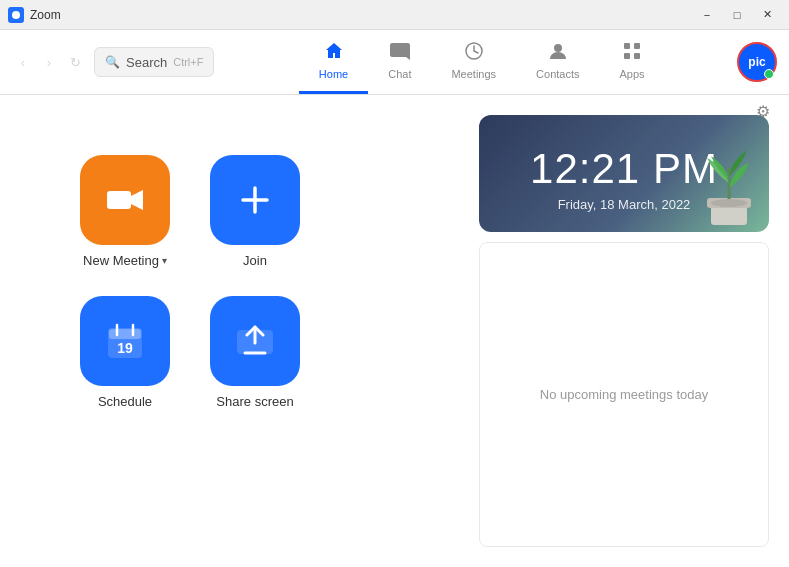  What do you see at coordinates (769, 74) in the screenshot?
I see `status-indicator` at bounding box center [769, 74].